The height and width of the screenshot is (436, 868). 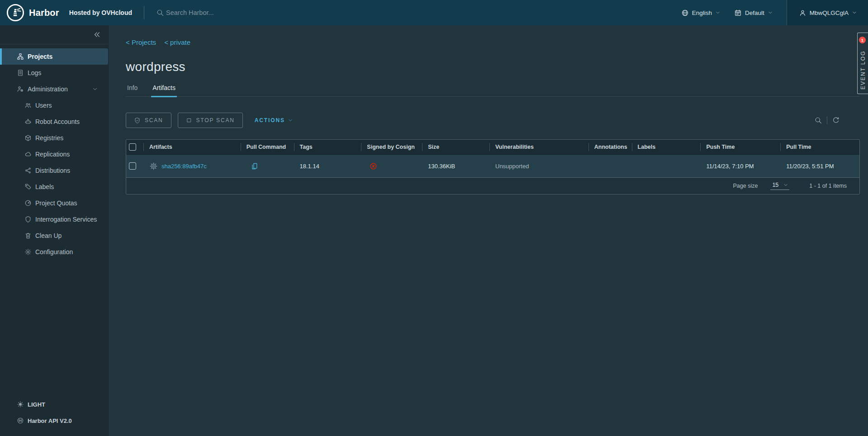 I want to click on sidebar-footer-light: LIGHT, so click(x=54, y=404).